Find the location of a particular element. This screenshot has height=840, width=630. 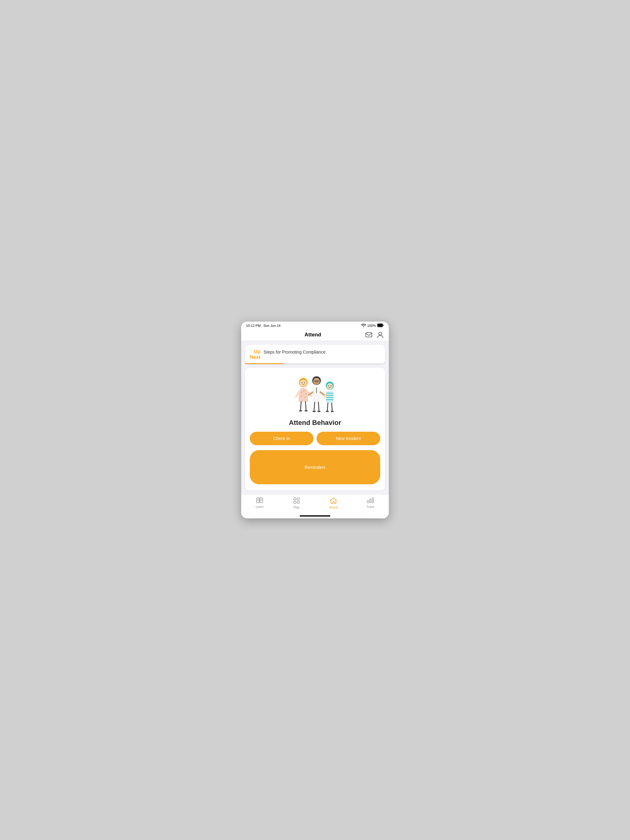

tab-attend: Attend is located at coordinates (334, 504).